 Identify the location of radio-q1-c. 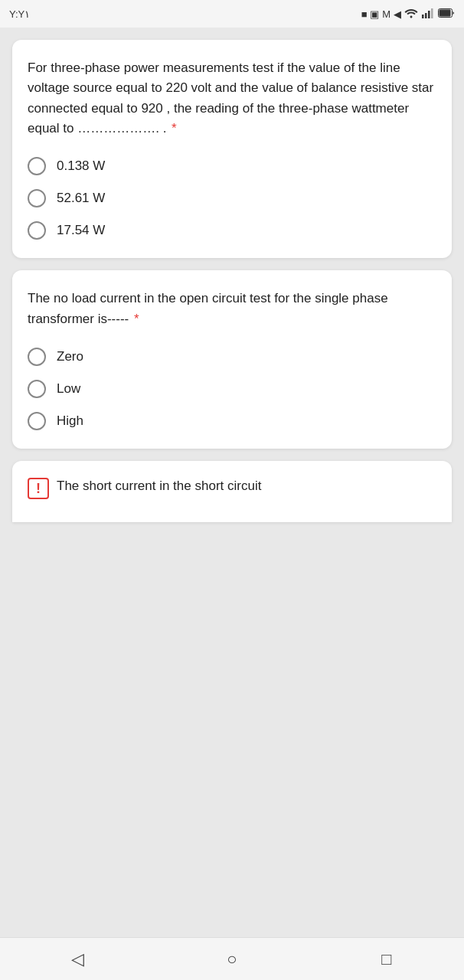
(37, 230).